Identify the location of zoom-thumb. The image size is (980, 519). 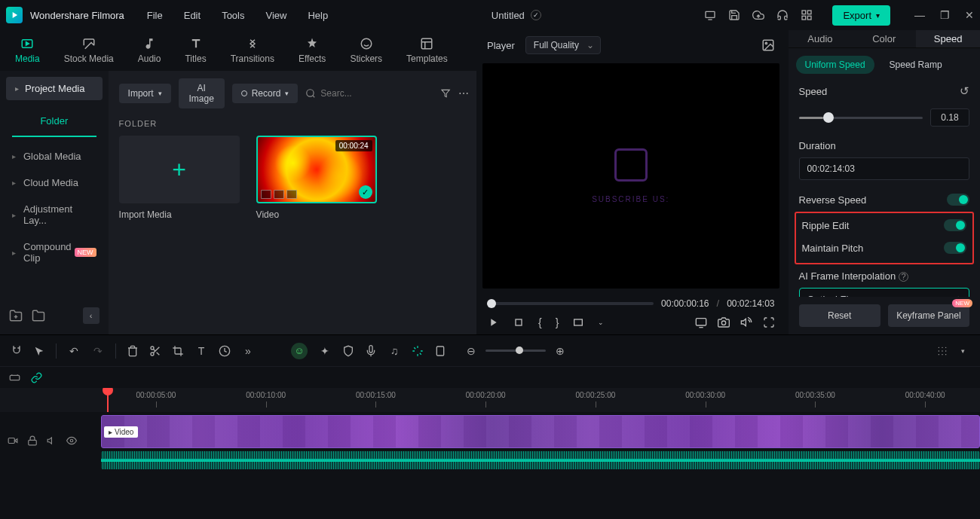
(519, 350).